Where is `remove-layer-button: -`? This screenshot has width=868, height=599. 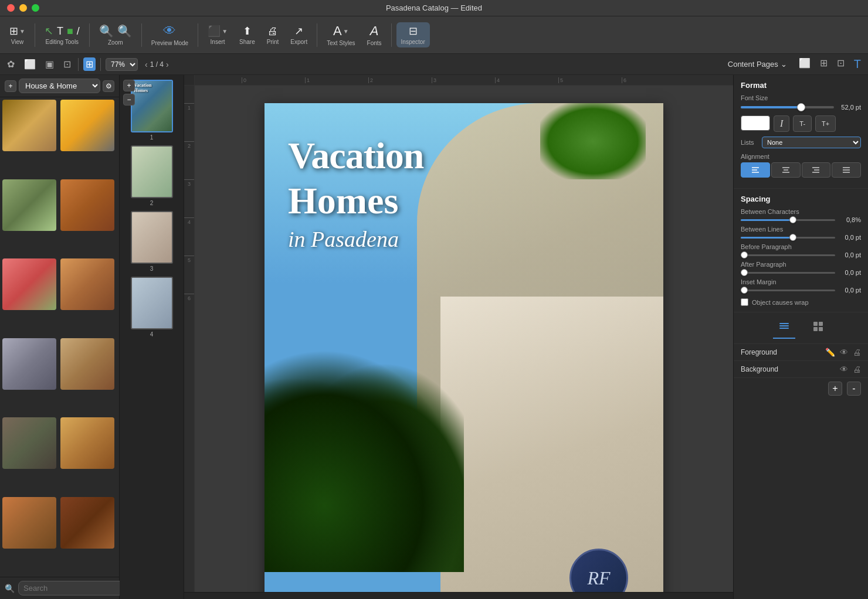 remove-layer-button: - is located at coordinates (854, 389).